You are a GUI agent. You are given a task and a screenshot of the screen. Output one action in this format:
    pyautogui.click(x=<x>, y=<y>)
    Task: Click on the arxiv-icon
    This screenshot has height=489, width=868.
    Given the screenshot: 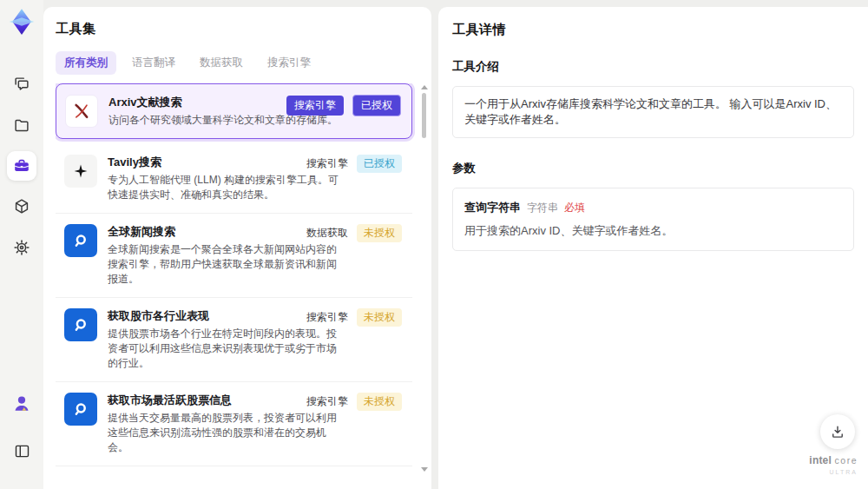 What is the action you would take?
    pyautogui.click(x=82, y=111)
    